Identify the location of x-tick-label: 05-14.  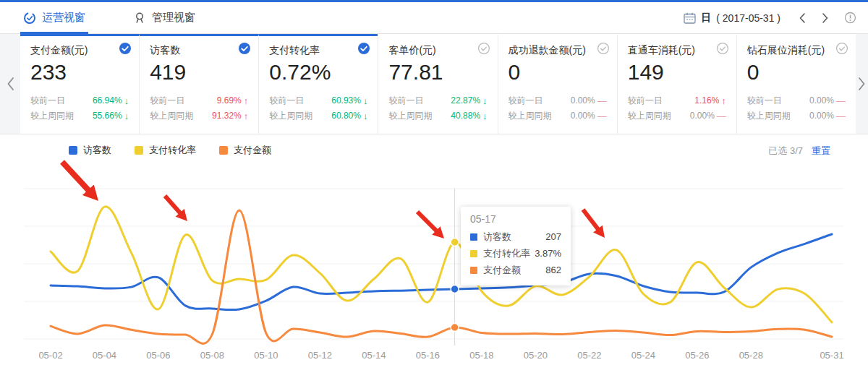
(373, 356).